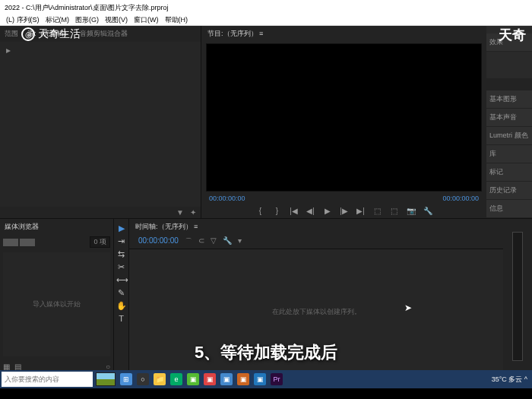 This screenshot has height=399, width=532. What do you see at coordinates (193, 213) in the screenshot?
I see `config-icon: ✦` at bounding box center [193, 213].